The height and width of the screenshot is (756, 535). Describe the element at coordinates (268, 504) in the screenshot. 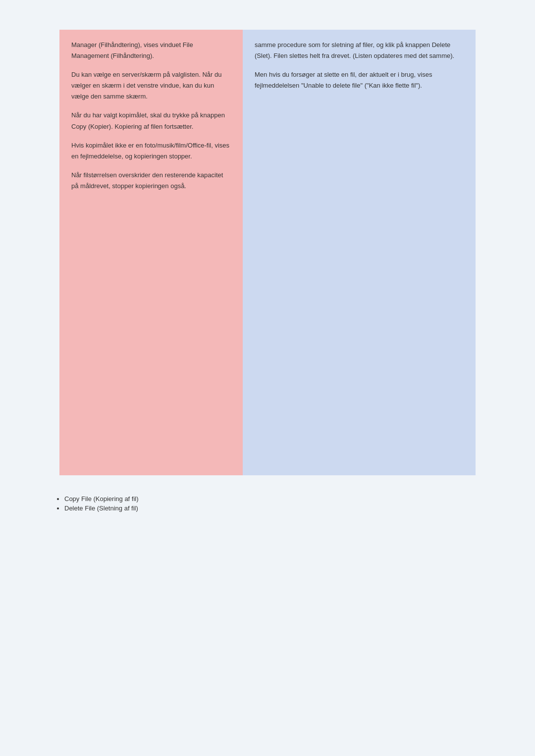

I see `bullet-list: Copy File (Kopiering af fil) Delete File…` at that location.